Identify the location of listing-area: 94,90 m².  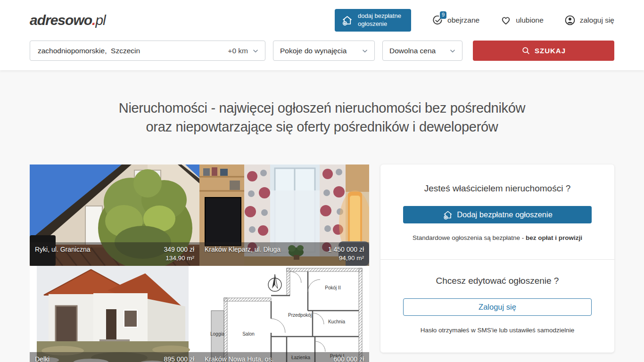
(284, 258).